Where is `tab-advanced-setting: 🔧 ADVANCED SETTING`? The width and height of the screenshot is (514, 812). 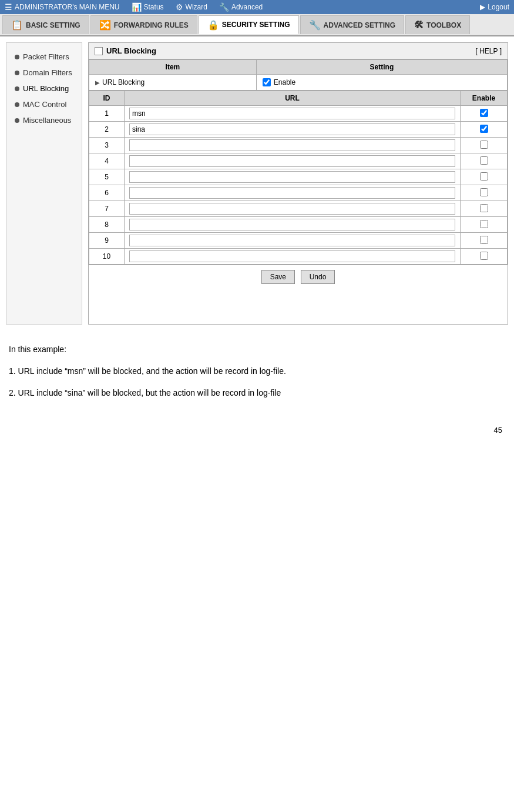 tab-advanced-setting: 🔧 ADVANCED SETTING is located at coordinates (352, 25).